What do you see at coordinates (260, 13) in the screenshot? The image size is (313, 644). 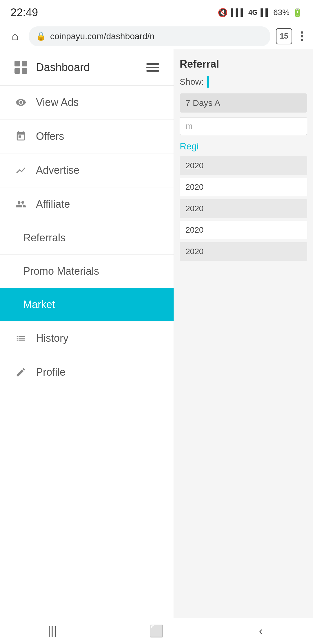 I see `status-icons: 🔇 ▌▌▌ 4G ▌▌ 63% 🔋` at bounding box center [260, 13].